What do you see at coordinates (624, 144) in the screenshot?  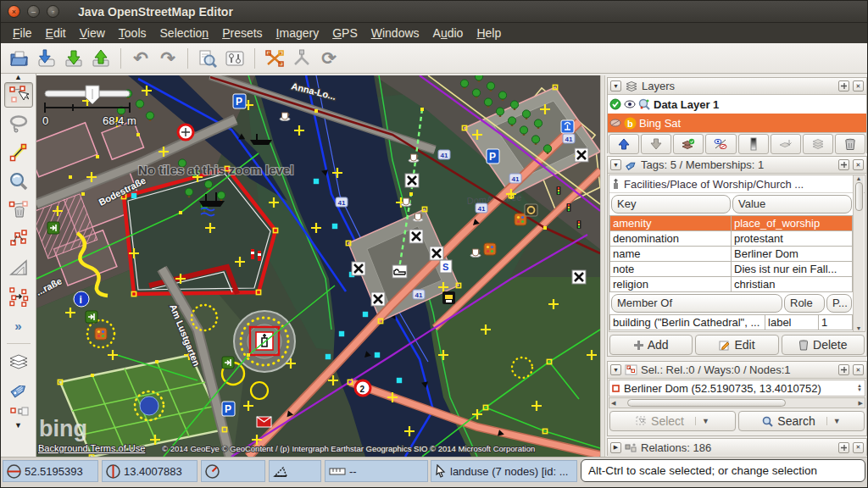 I see `layer-move-up-button` at bounding box center [624, 144].